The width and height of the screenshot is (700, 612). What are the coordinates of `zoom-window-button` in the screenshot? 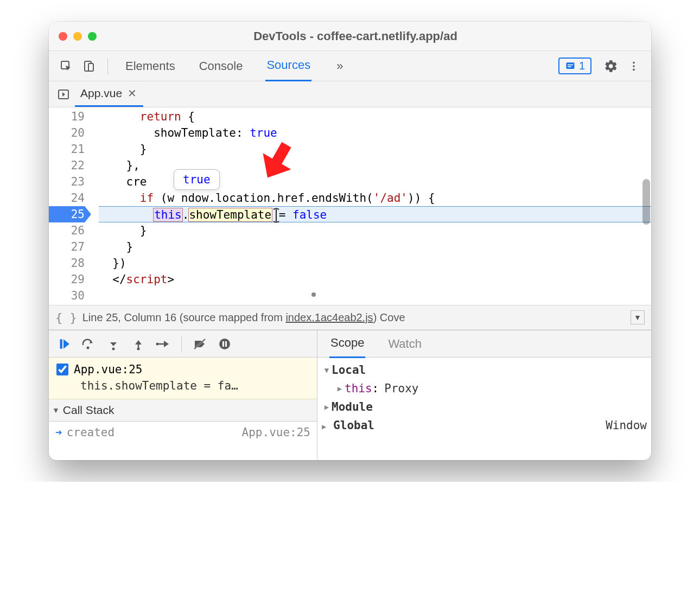 It's located at (92, 36).